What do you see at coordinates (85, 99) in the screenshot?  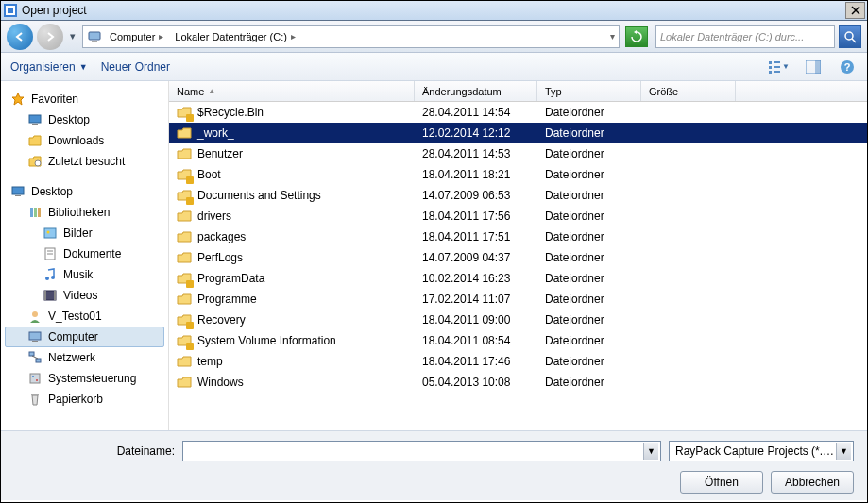 I see `sidebar-favorites-head: Favoriten` at bounding box center [85, 99].